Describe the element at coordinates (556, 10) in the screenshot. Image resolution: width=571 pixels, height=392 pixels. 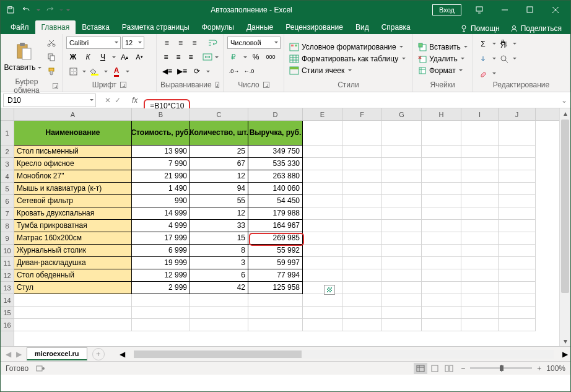
I see `close-button` at that location.